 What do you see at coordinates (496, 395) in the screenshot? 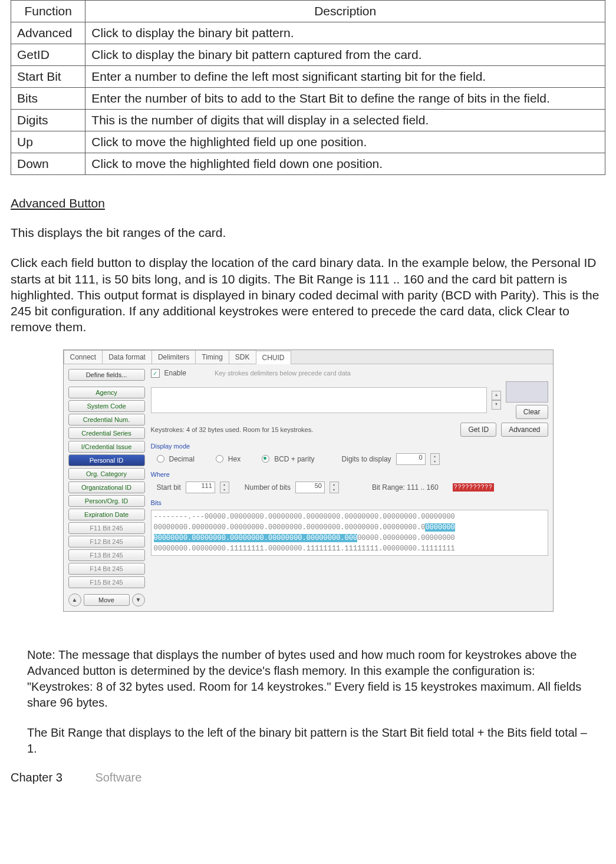
I see `scroll-up-icon: ▴` at bounding box center [496, 395].